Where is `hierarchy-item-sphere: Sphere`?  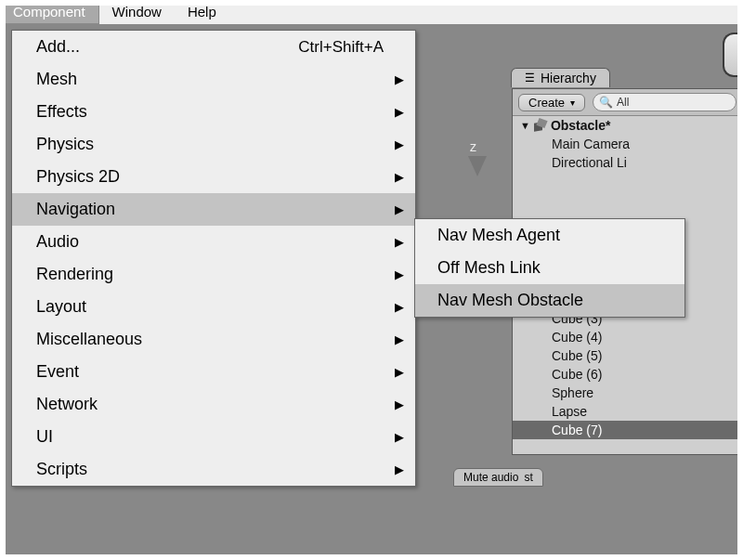
hierarchy-item-sphere: Sphere is located at coordinates (628, 393).